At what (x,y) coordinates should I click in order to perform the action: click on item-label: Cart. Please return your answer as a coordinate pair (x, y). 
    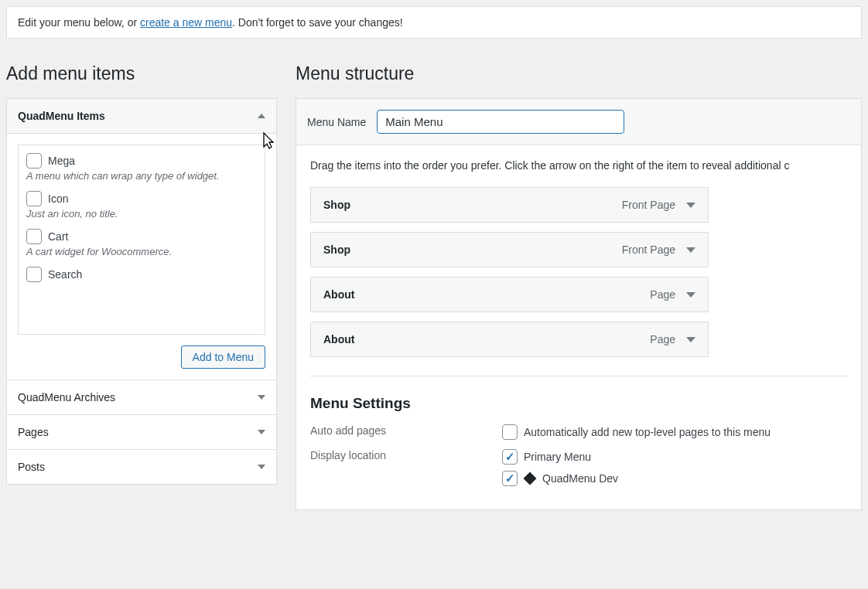
    Looking at the image, I should click on (58, 237).